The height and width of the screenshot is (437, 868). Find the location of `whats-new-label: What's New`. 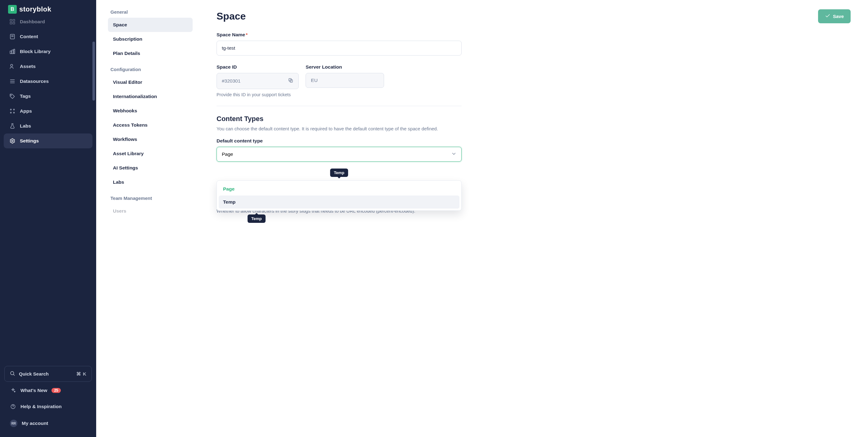

whats-new-label: What's New is located at coordinates (34, 390).